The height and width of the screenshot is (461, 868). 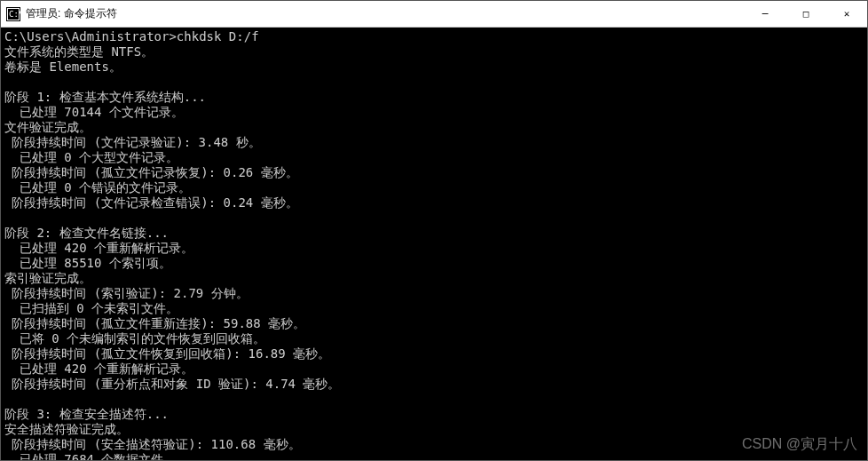 What do you see at coordinates (434, 339) in the screenshot?
I see `terminal-line: 已将 0 个未编制索引的文件恢复到回收箱。` at bounding box center [434, 339].